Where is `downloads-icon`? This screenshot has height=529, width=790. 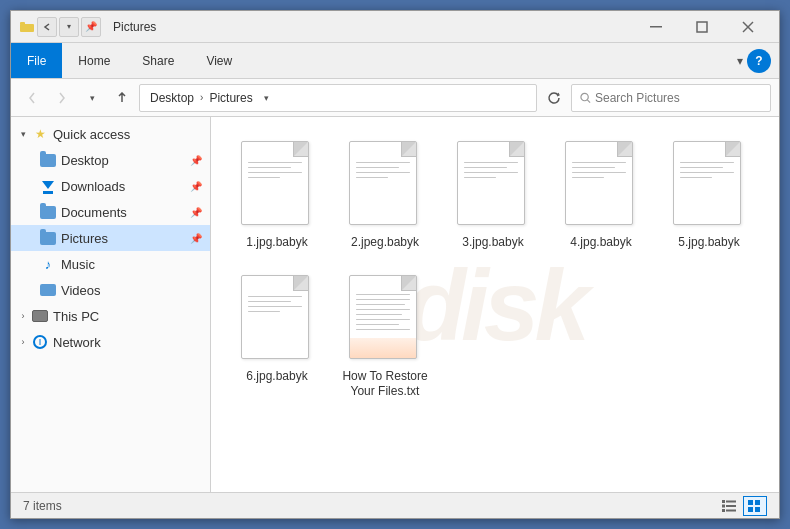
downloads-icon is located at coordinates (48, 186).